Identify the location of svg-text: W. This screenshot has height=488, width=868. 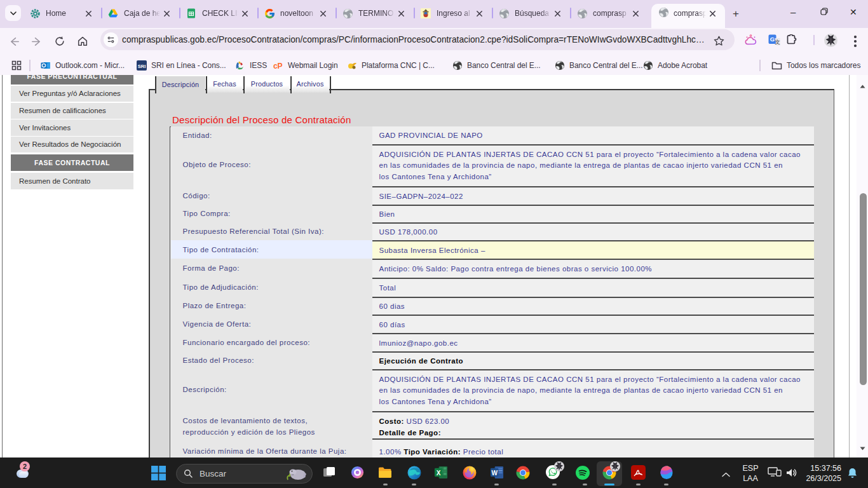
(494, 473).